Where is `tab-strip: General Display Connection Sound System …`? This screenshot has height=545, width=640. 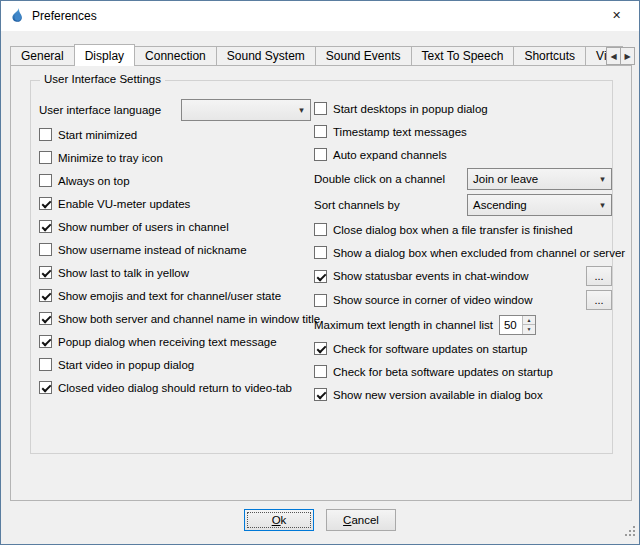
tab-strip: General Display Connection Sound System … is located at coordinates (316, 55).